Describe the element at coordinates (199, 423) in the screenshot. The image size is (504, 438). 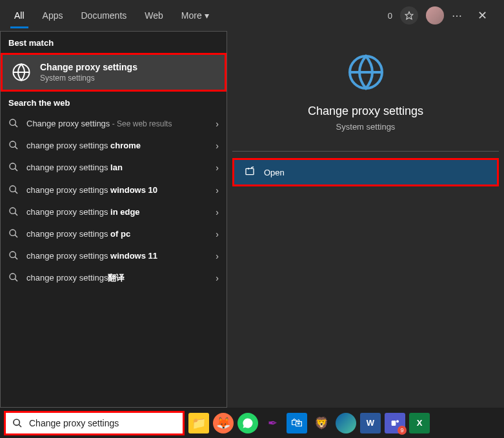
I see `file-explorer-icon: 📁` at that location.